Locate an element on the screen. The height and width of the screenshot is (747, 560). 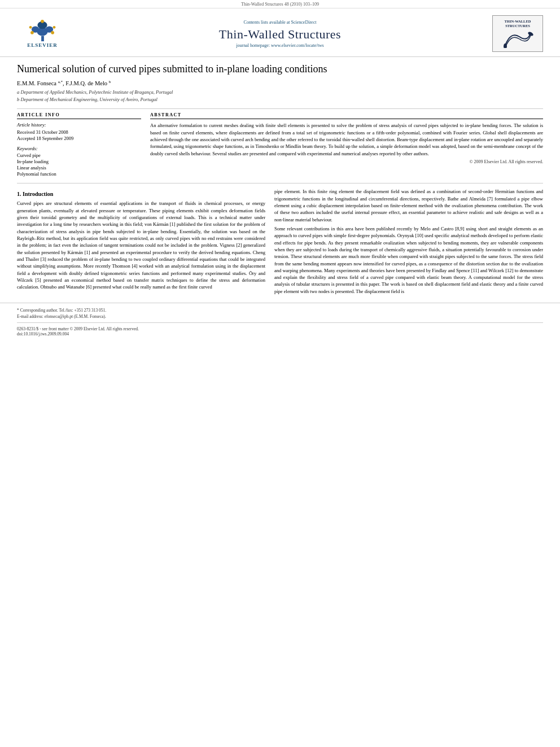
abstract-title: ABSTRACT is located at coordinates (347, 116).